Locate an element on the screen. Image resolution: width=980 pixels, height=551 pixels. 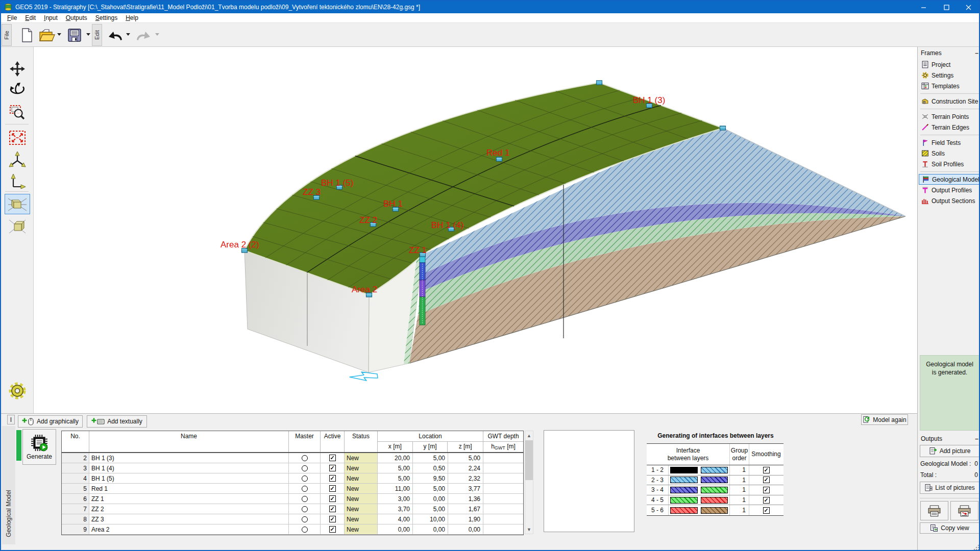
resize-grip is located at coordinates (976, 547).